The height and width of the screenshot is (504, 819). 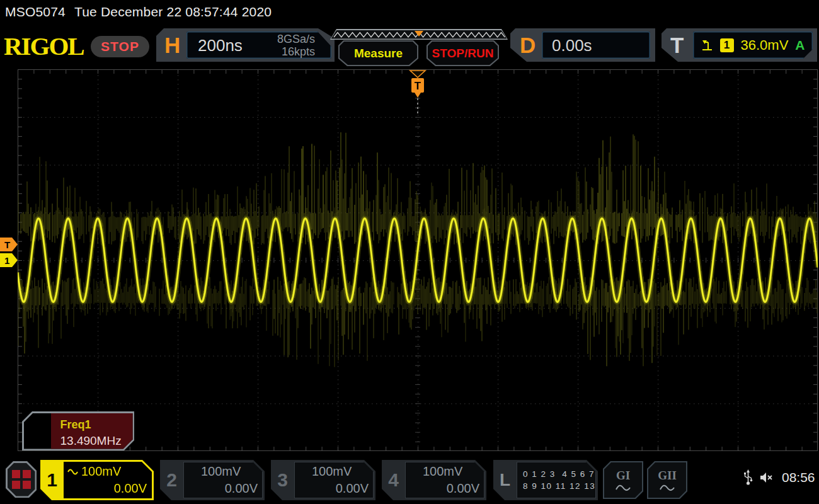 I want to click on usb-icon, so click(x=748, y=478).